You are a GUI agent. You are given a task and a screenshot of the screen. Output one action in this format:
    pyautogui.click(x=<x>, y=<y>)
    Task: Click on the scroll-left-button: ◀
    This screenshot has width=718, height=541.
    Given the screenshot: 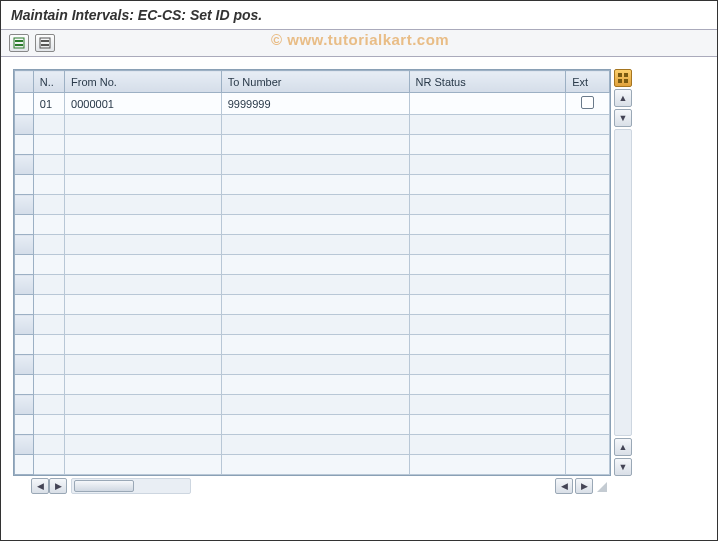 What is the action you would take?
    pyautogui.click(x=40, y=486)
    